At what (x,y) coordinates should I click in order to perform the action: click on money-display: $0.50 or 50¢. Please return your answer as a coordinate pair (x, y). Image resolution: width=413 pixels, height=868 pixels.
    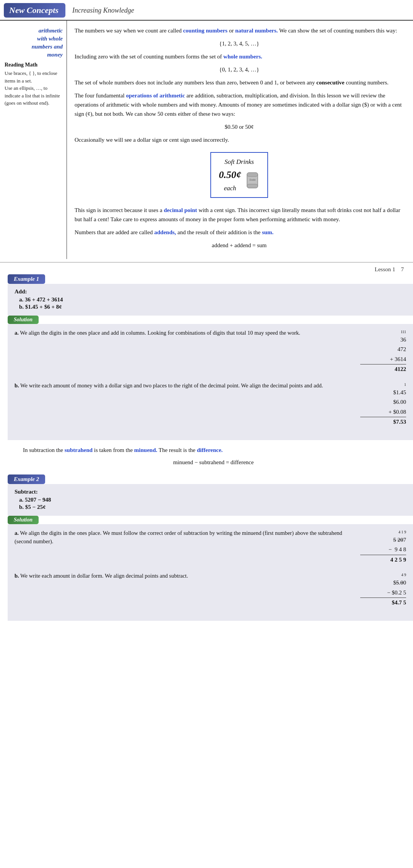
    Looking at the image, I should click on (239, 127).